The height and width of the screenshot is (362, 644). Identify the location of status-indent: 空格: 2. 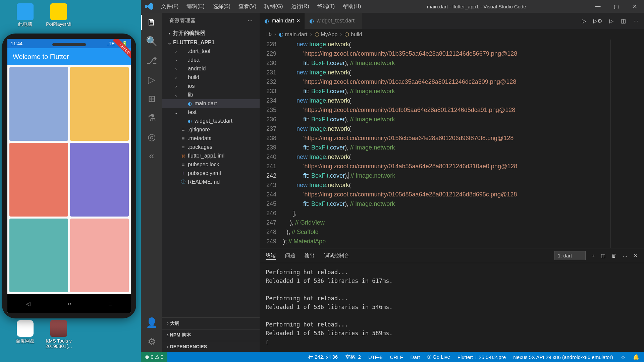
(353, 357).